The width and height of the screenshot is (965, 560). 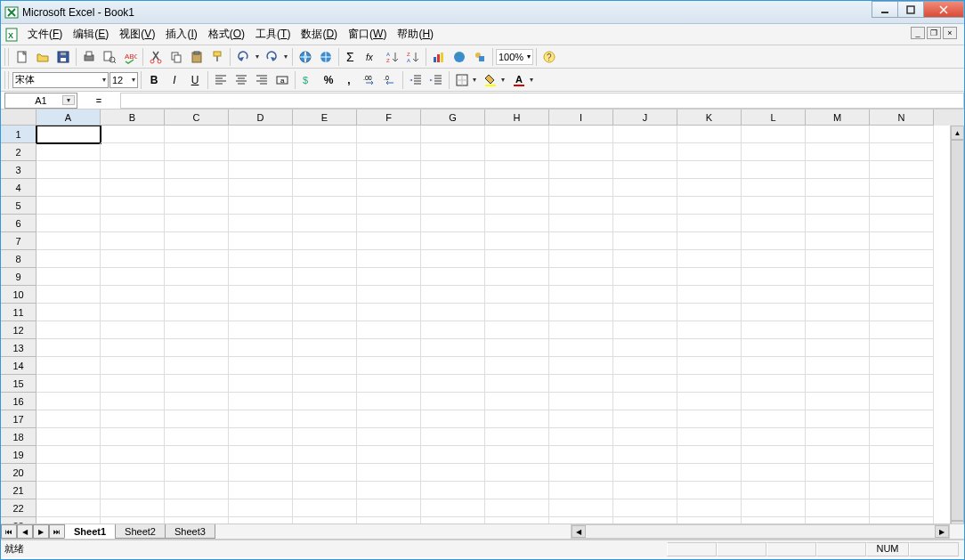 What do you see at coordinates (517, 384) in the screenshot?
I see `cell-H15` at bounding box center [517, 384].